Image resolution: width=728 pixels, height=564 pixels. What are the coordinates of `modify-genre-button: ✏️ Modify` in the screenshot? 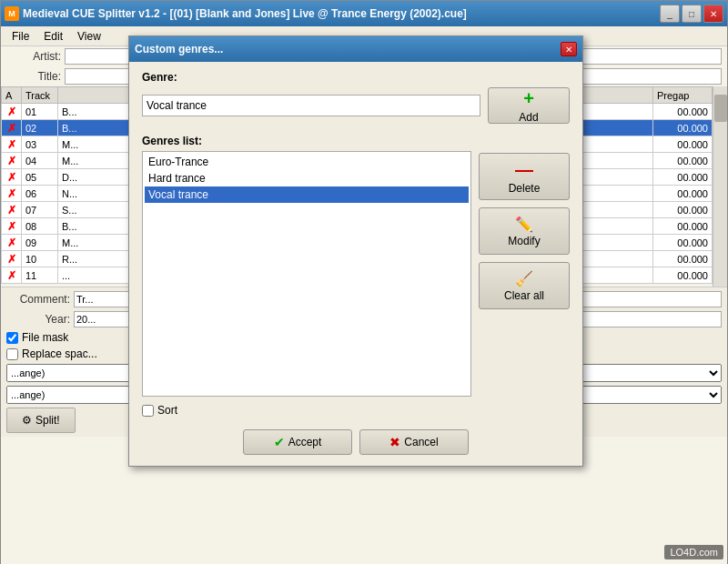 It's located at (524, 231).